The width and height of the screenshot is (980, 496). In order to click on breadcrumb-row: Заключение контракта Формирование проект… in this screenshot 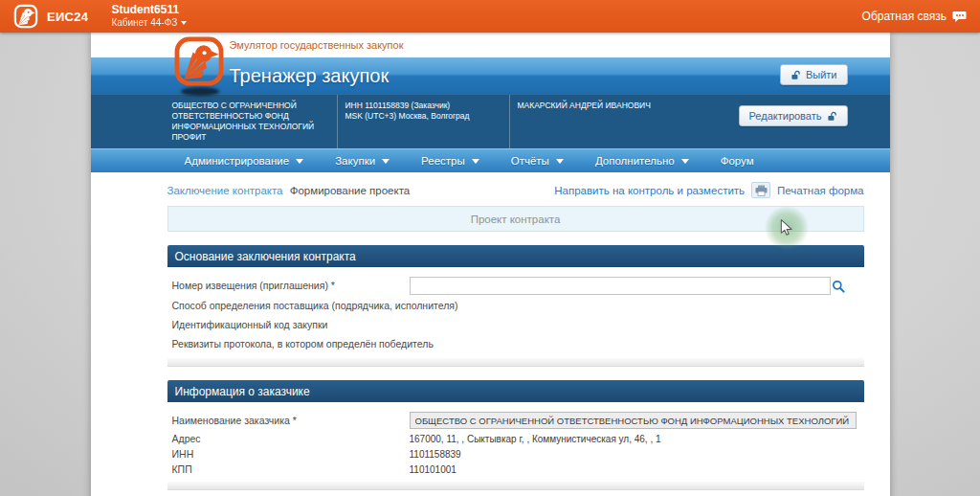, I will do `click(516, 186)`.